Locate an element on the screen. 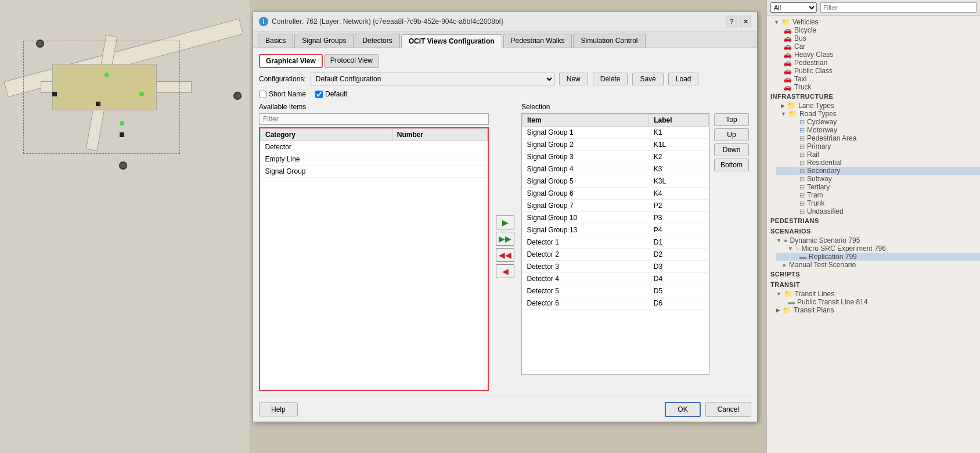  dialog-help-btn: ? is located at coordinates (732, 21).